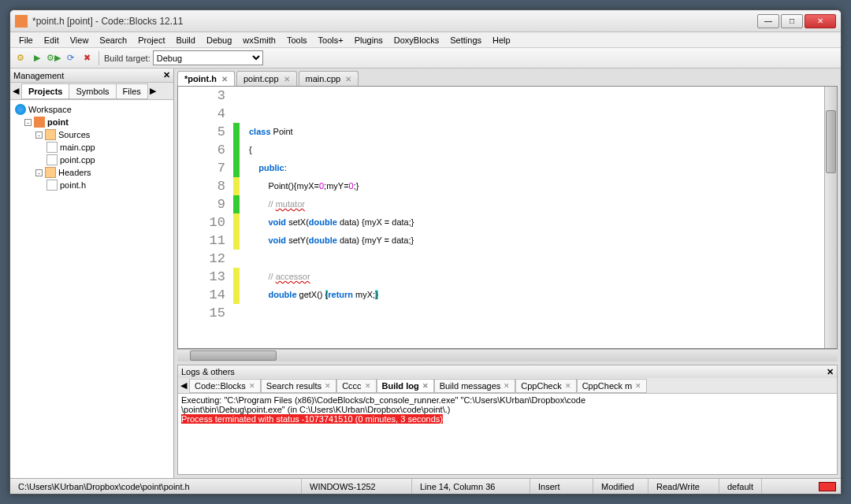 Image resolution: width=851 pixels, height=504 pixels. Describe the element at coordinates (20, 58) in the screenshot. I see `gear-icon: ⚙` at that location.